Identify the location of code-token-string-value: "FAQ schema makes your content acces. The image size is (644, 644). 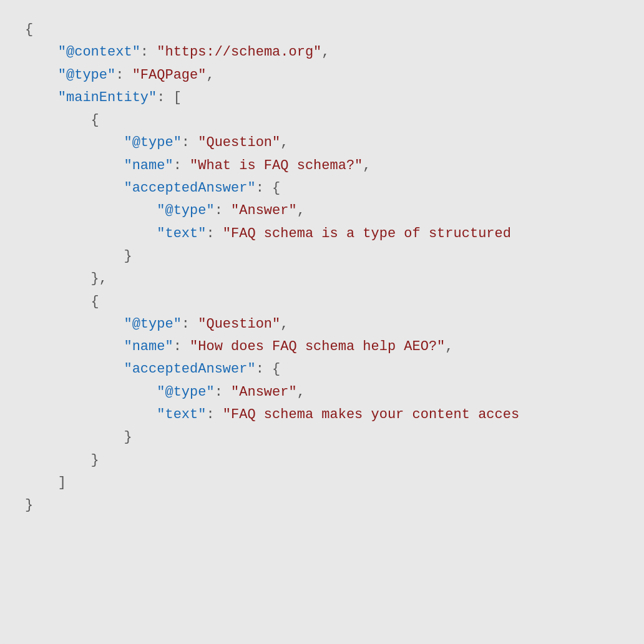
(371, 414).